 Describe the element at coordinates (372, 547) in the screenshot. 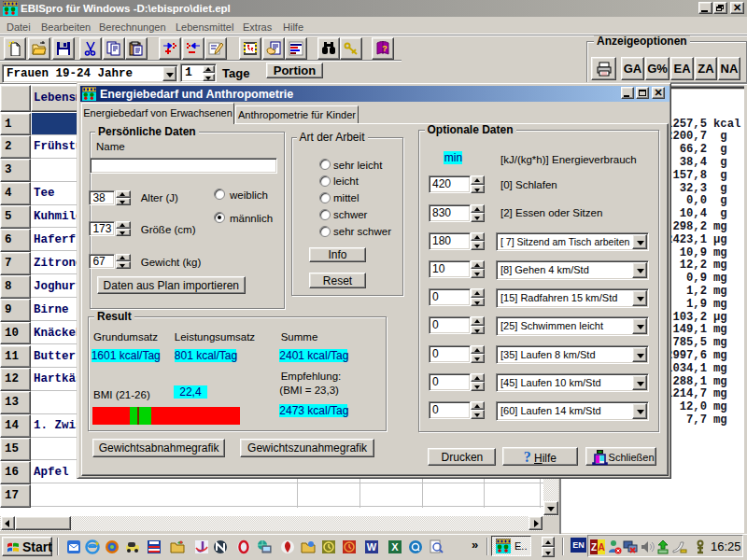

I see `svg-text: W` at that location.